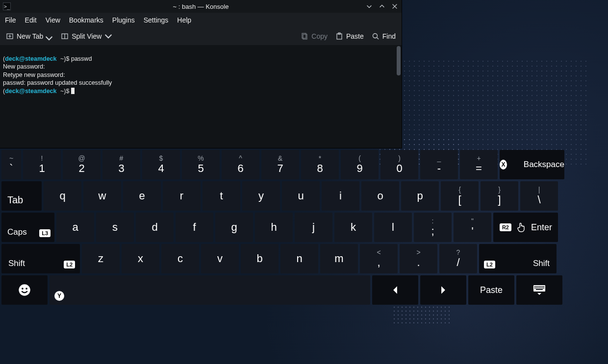  Describe the element at coordinates (301, 196) in the screenshot. I see `key-u: u` at that location.